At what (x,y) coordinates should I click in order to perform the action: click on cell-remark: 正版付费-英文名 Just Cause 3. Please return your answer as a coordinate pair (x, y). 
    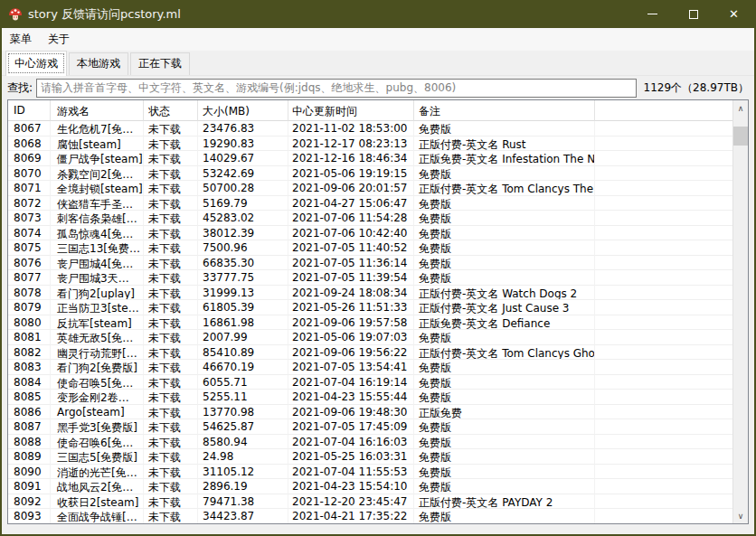
    Looking at the image, I should click on (505, 307).